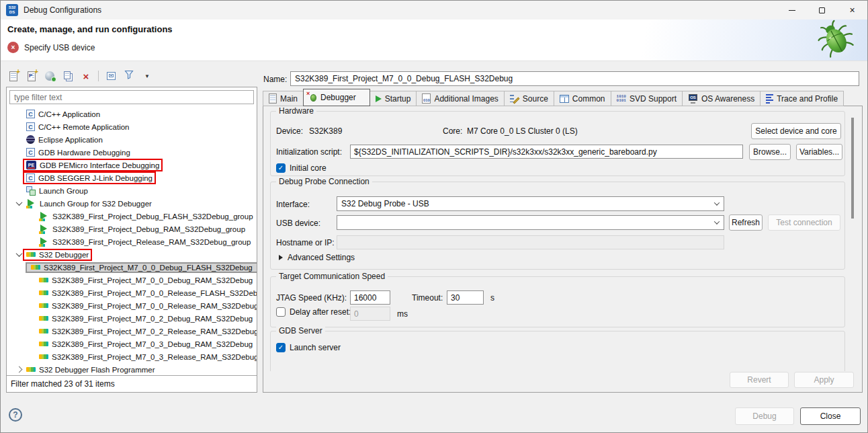  I want to click on nxp-icon, so click(44, 331).